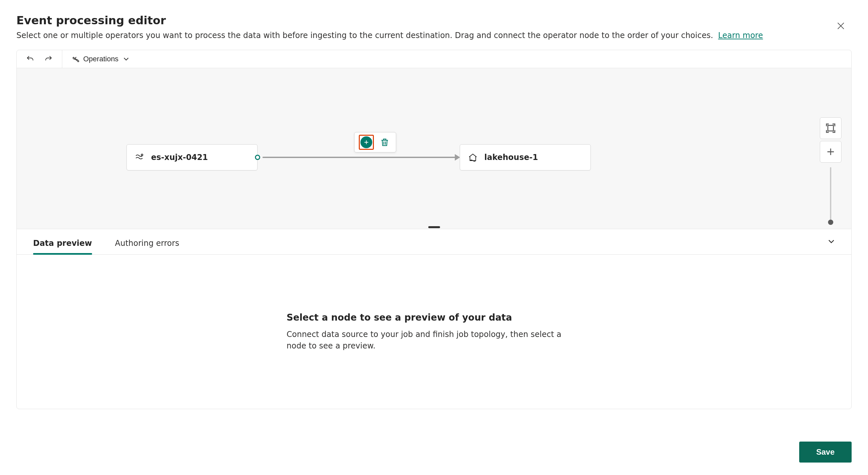 This screenshot has width=868, height=475. I want to click on close-button, so click(841, 26).